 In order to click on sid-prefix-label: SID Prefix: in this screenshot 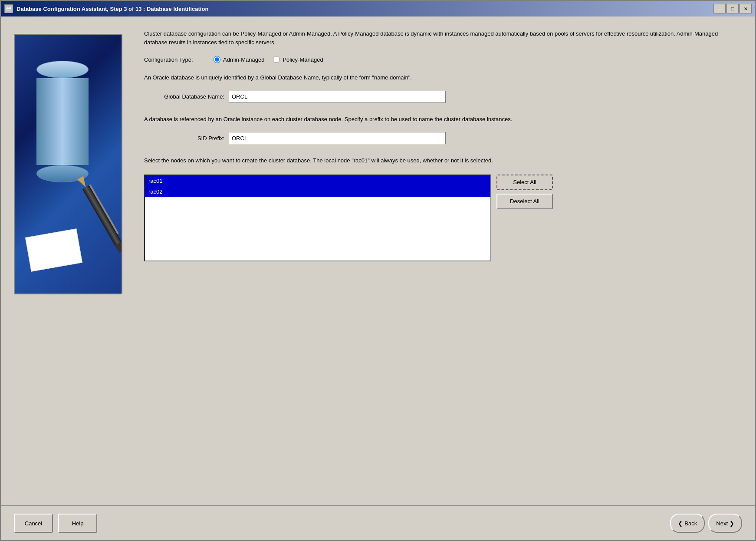, I will do `click(184, 138)`.